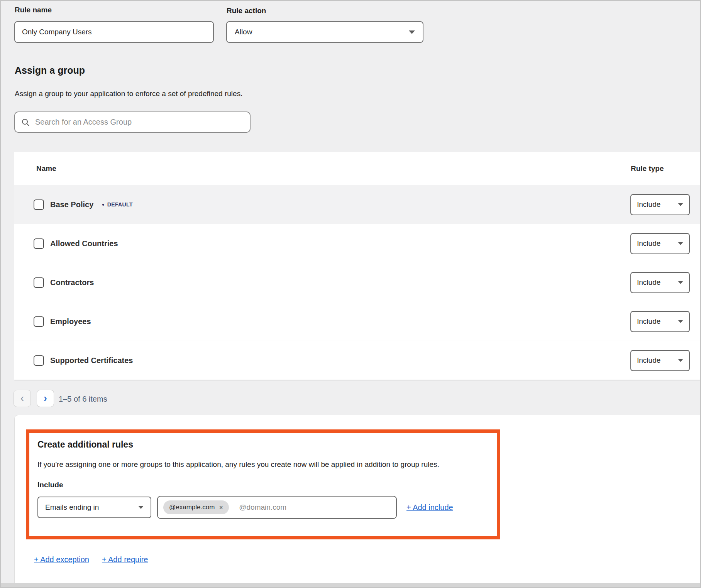 This screenshot has width=701, height=588. Describe the element at coordinates (430, 508) in the screenshot. I see `add-include-link: + Add include` at that location.